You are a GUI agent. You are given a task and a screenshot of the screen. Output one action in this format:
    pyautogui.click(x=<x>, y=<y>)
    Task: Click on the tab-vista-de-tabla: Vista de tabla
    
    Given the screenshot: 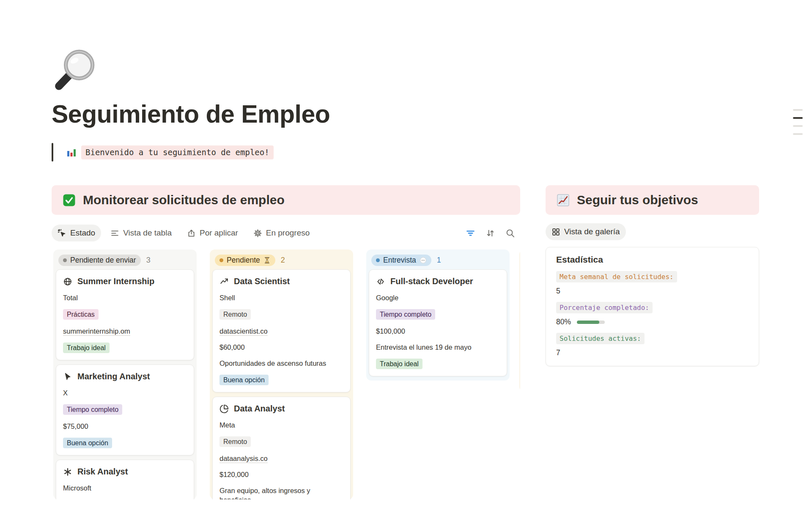 What is the action you would take?
    pyautogui.click(x=141, y=233)
    